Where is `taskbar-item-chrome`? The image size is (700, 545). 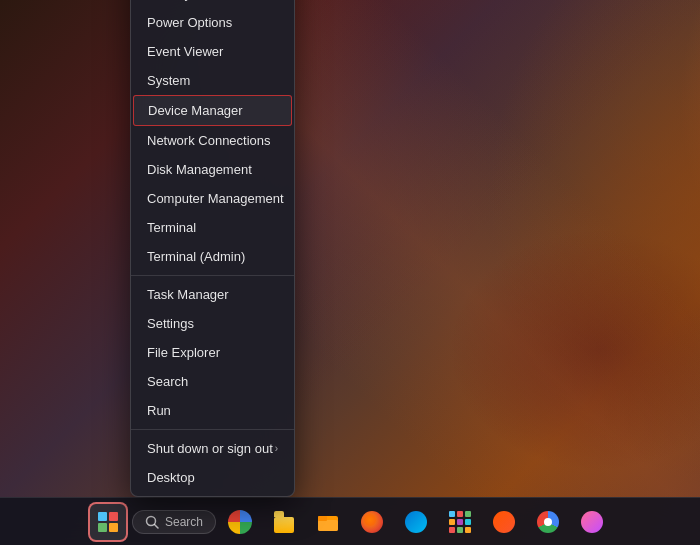
taskbar-item-chrome is located at coordinates (548, 522).